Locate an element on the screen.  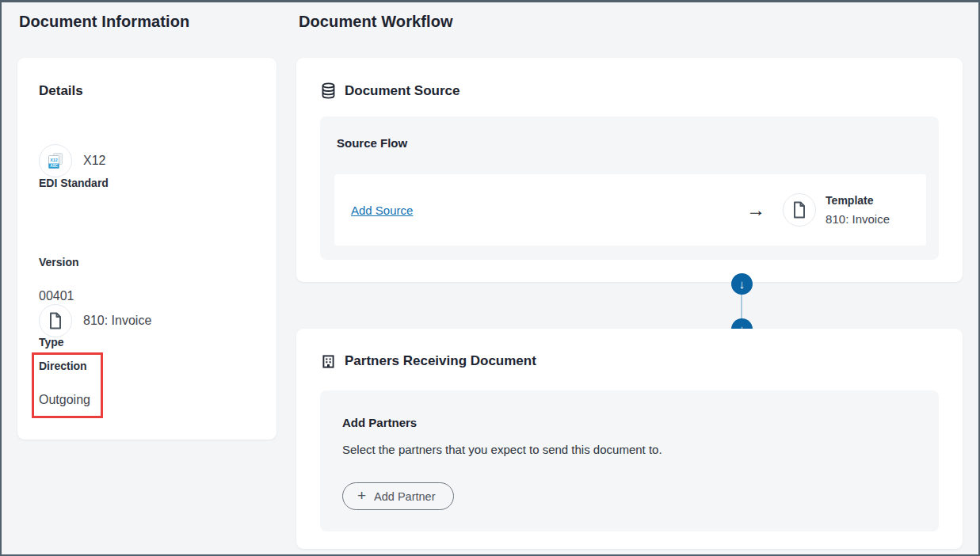
document-source-heading: Document Source is located at coordinates (402, 91).